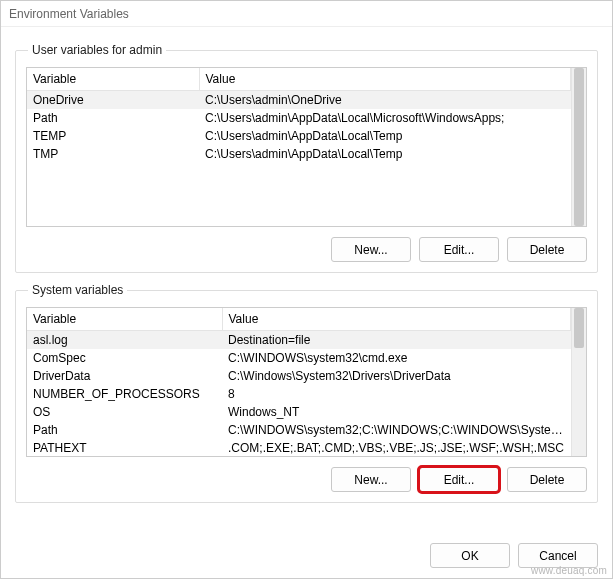 This screenshot has height=579, width=613. Describe the element at coordinates (113, 100) in the screenshot. I see `cell-variable: OneDrive` at that location.